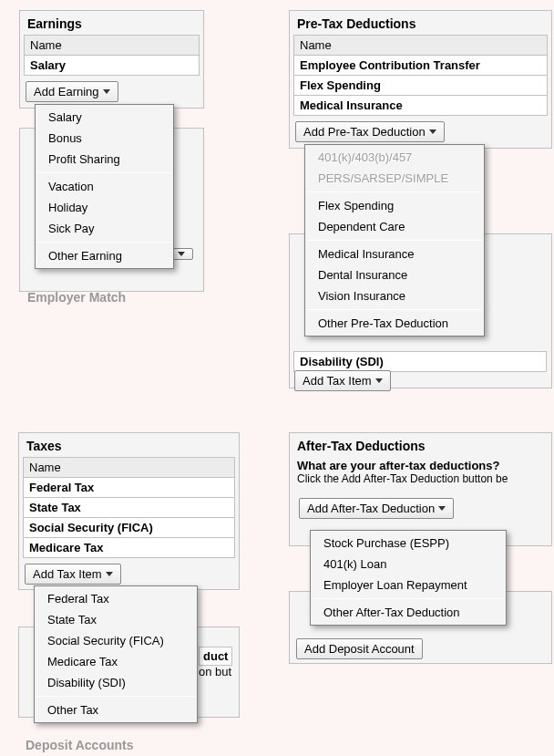 Image resolution: width=554 pixels, height=756 pixels. Describe the element at coordinates (408, 613) in the screenshot. I see `menu-item-other-aftertax: Other After-Tax Deduction` at that location.